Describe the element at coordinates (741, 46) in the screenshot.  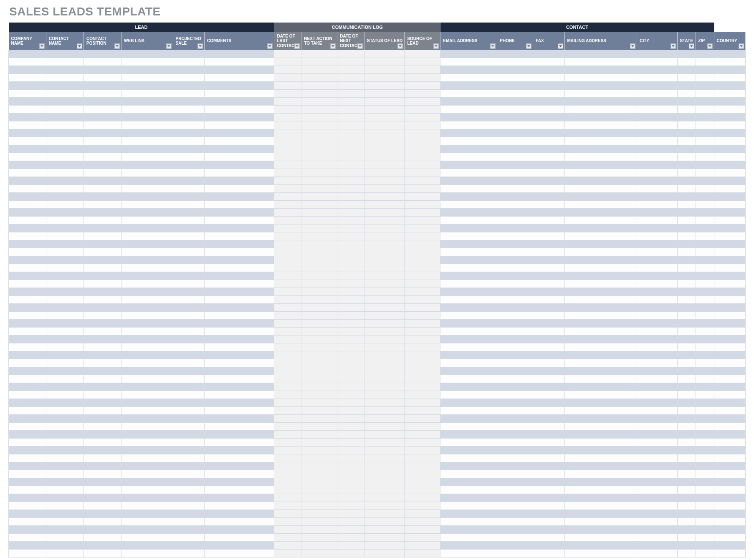
I see `filter-dropdown-icon` at that location.